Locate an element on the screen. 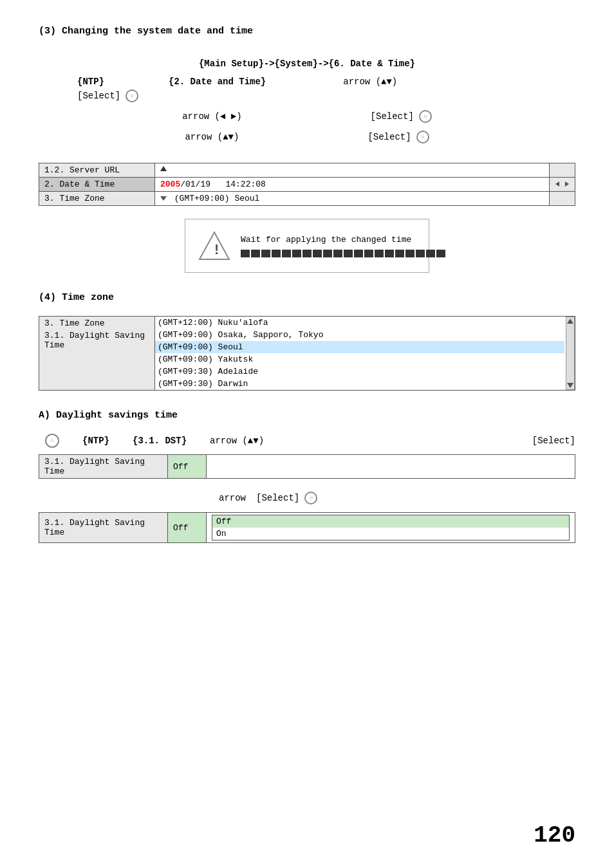 This screenshot has width=614, height=868. circle-icon-dst: ○ is located at coordinates (52, 441).